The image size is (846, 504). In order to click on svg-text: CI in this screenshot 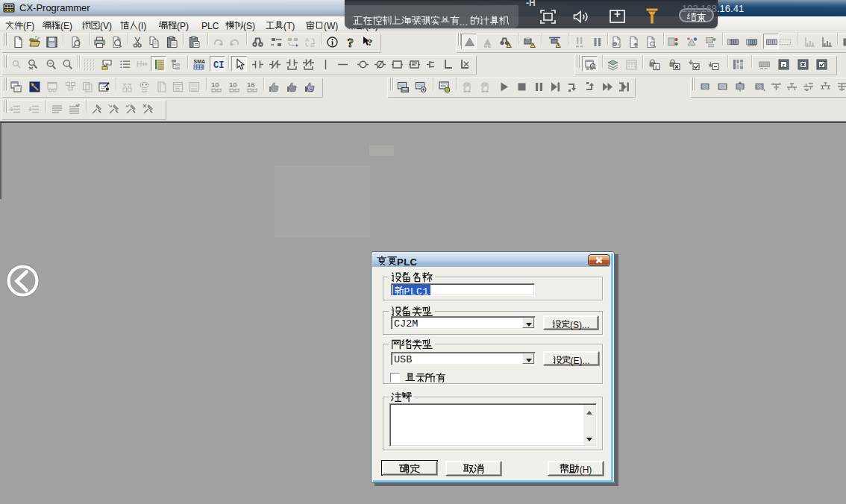, I will do `click(219, 66)`.